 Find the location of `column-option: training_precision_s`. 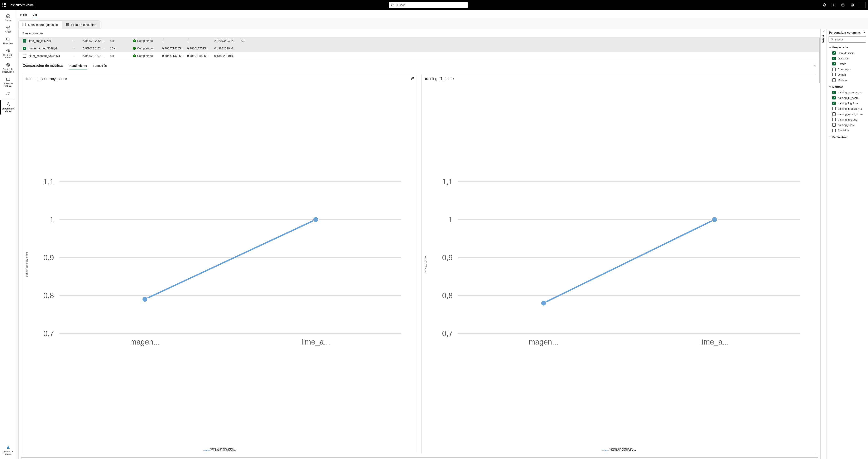

column-option: training_precision_s is located at coordinates (847, 109).